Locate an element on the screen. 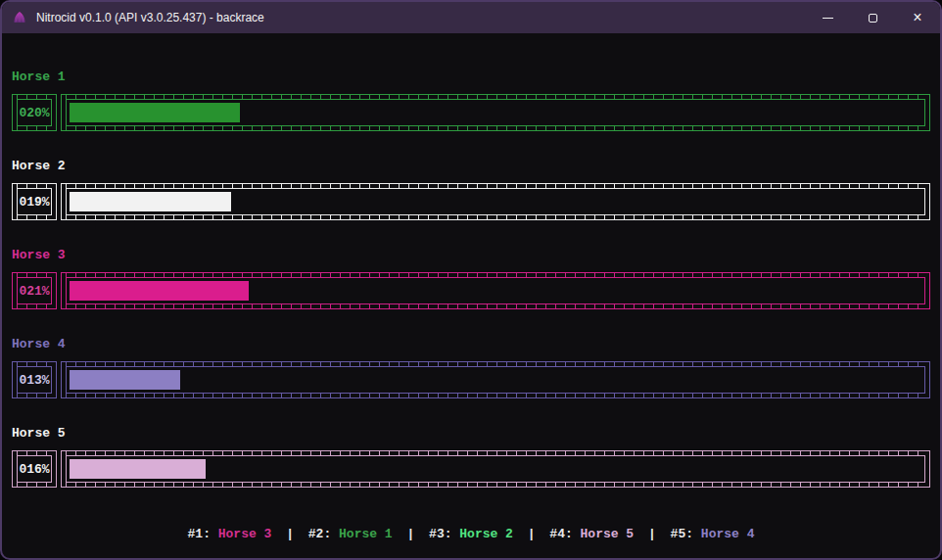 The width and height of the screenshot is (942, 560). titlebar: Nitrocid v0.1.0 (API v3.0.25.437) - back… is located at coordinates (471, 18).